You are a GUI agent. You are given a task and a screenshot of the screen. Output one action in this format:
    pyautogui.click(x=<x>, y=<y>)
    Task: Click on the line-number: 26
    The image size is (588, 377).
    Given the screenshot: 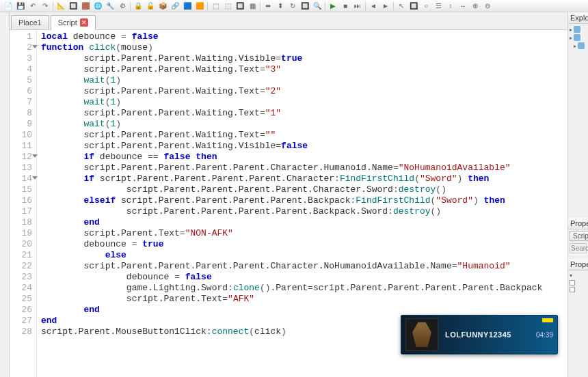 What is the action you would take?
    pyautogui.click(x=23, y=310)
    